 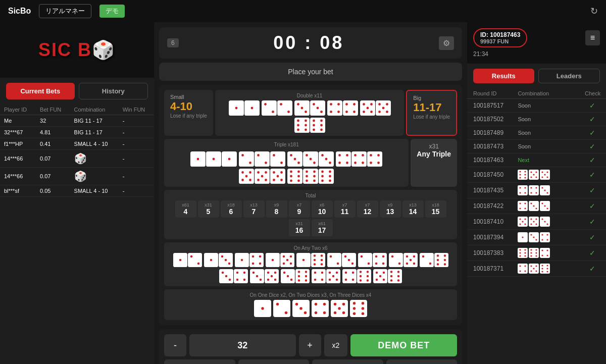 I want to click on x2-button: x2, so click(x=336, y=345).